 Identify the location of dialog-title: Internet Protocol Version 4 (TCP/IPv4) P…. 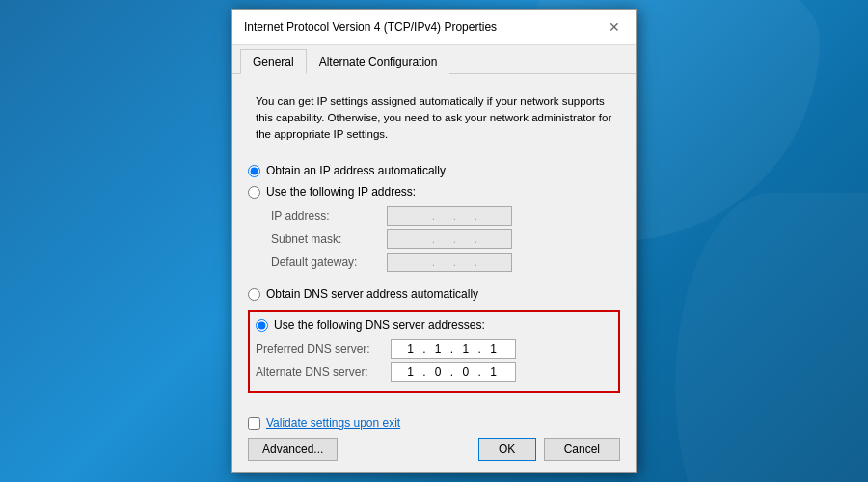
(370, 27).